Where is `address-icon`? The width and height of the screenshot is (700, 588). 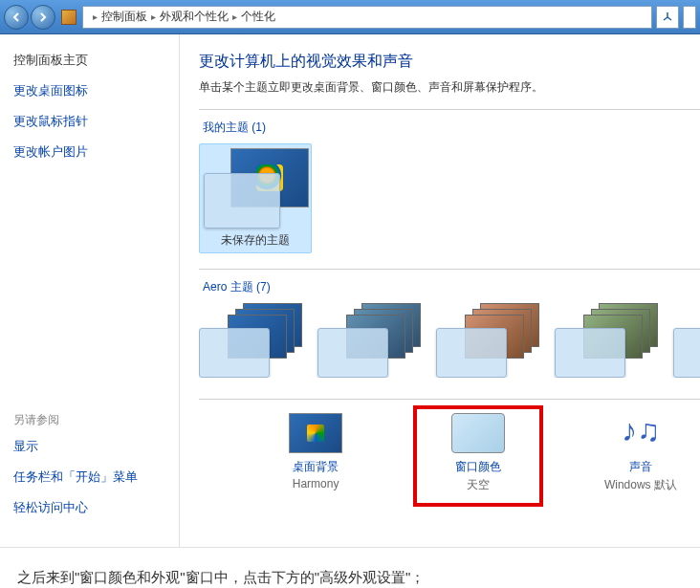 address-icon is located at coordinates (69, 17).